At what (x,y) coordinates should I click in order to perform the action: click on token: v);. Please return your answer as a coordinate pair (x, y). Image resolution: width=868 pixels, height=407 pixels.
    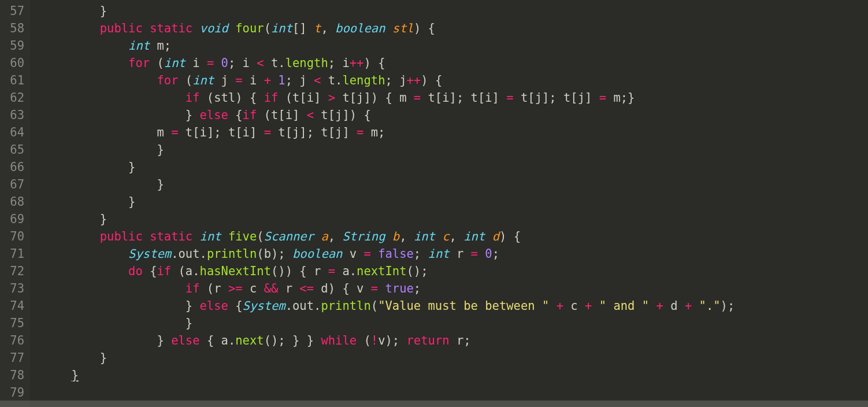
    Looking at the image, I should click on (392, 341).